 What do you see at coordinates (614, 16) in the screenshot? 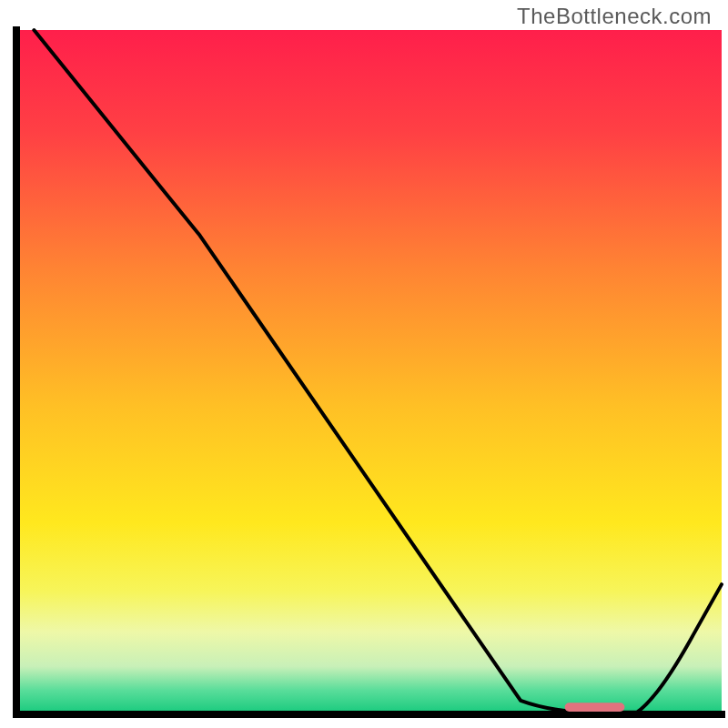
I see `watermark-text: TheBottleneck.com` at bounding box center [614, 16].